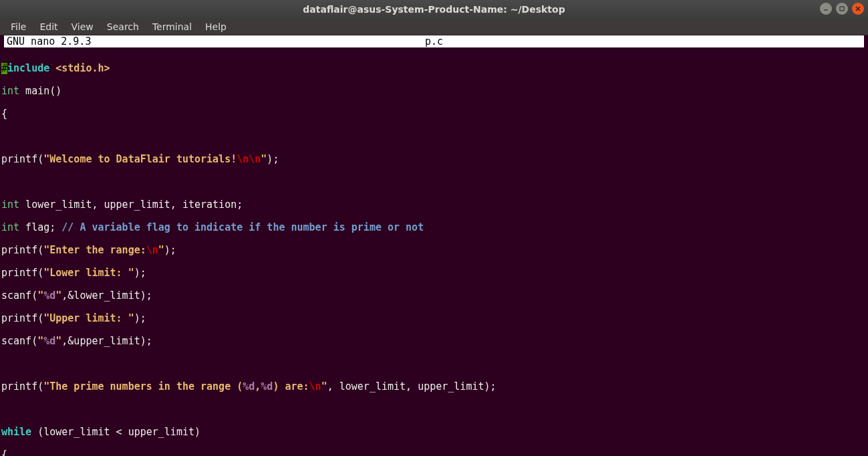 The width and height of the screenshot is (868, 456). I want to click on window-titlebar: dataflair@asus-System-Product-Name: ~/De…, so click(434, 9).